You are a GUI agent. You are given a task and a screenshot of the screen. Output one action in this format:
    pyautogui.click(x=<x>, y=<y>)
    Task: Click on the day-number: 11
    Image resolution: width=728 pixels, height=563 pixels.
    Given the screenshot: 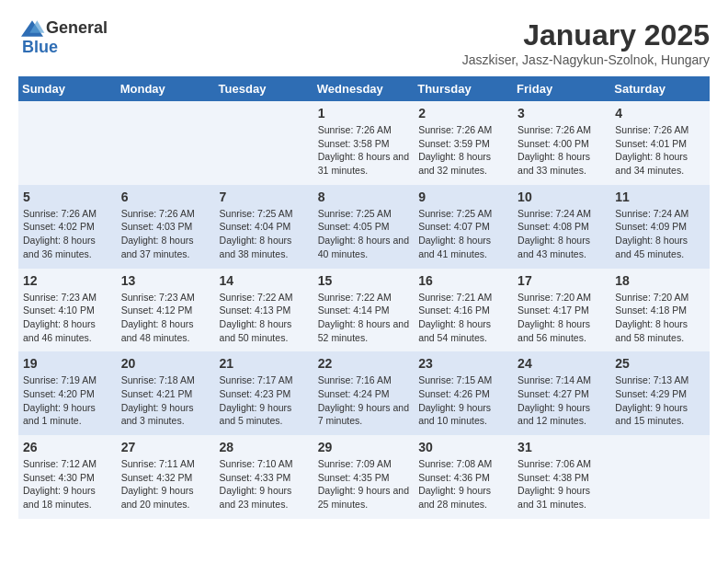 What is the action you would take?
    pyautogui.click(x=660, y=197)
    